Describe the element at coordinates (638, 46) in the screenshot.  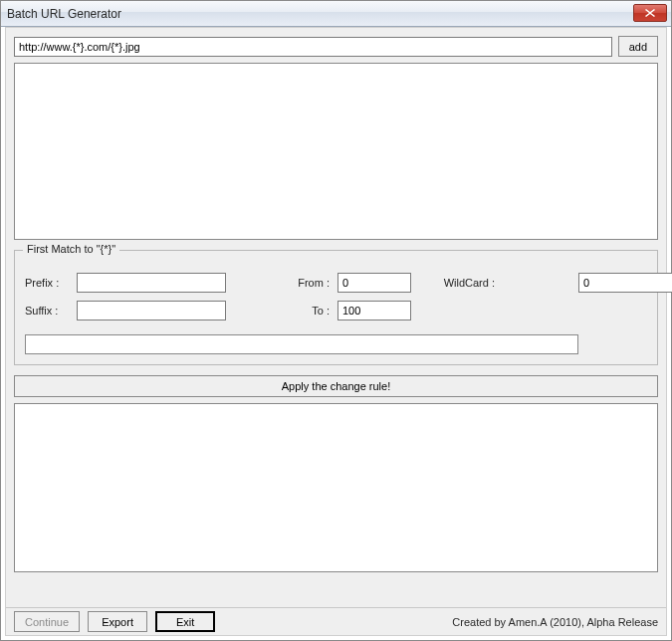
I see `add-button: add` at that location.